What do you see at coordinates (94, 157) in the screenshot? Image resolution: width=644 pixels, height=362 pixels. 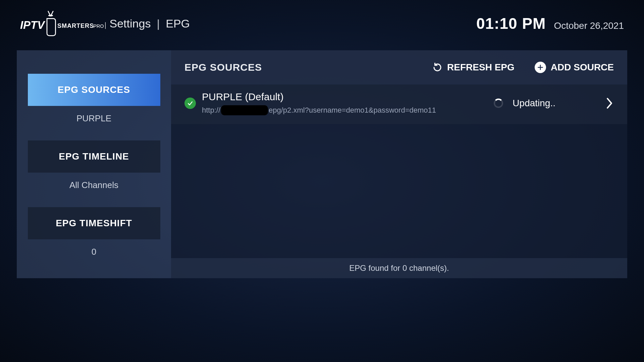 I see `sidebar-button-epg-timeline: EPG TIMELINE` at bounding box center [94, 157].